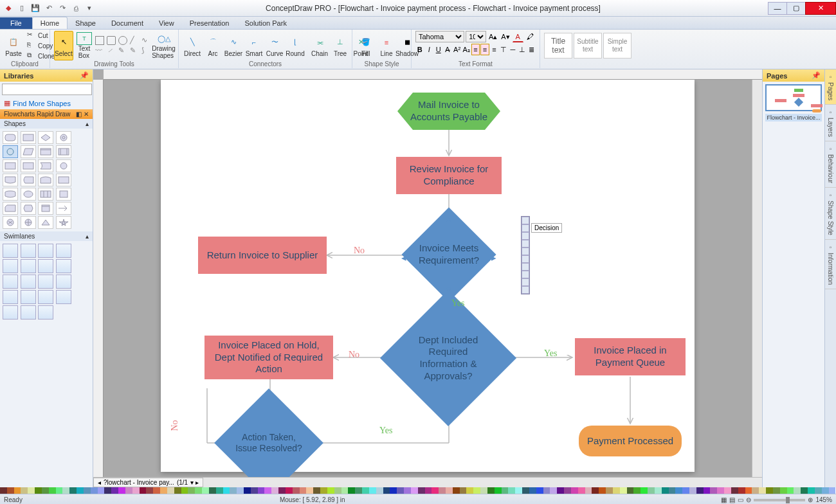  Describe the element at coordinates (821, 8) in the screenshot. I see `close-button: ✕` at that location.